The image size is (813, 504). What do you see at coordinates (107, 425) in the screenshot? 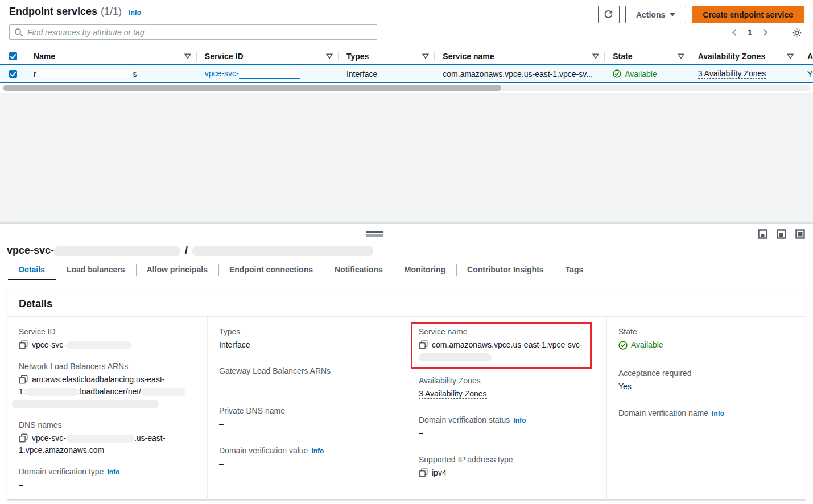
I see `field-label: DNS names` at bounding box center [107, 425].